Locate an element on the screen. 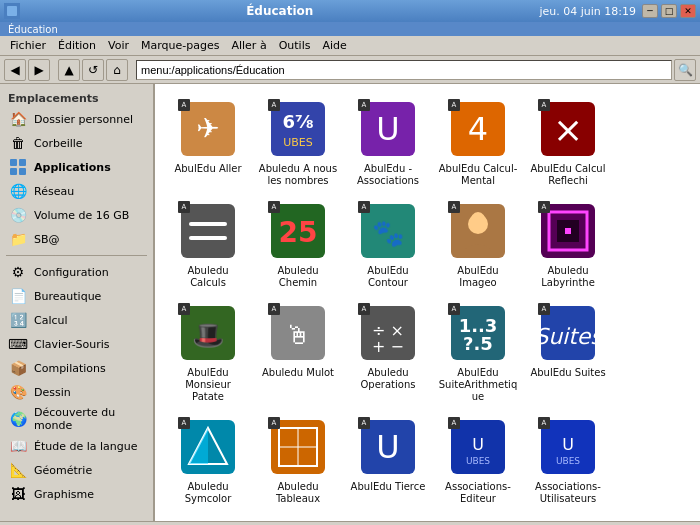  app-childsplay: Childsplay is located at coordinates (388, 516).